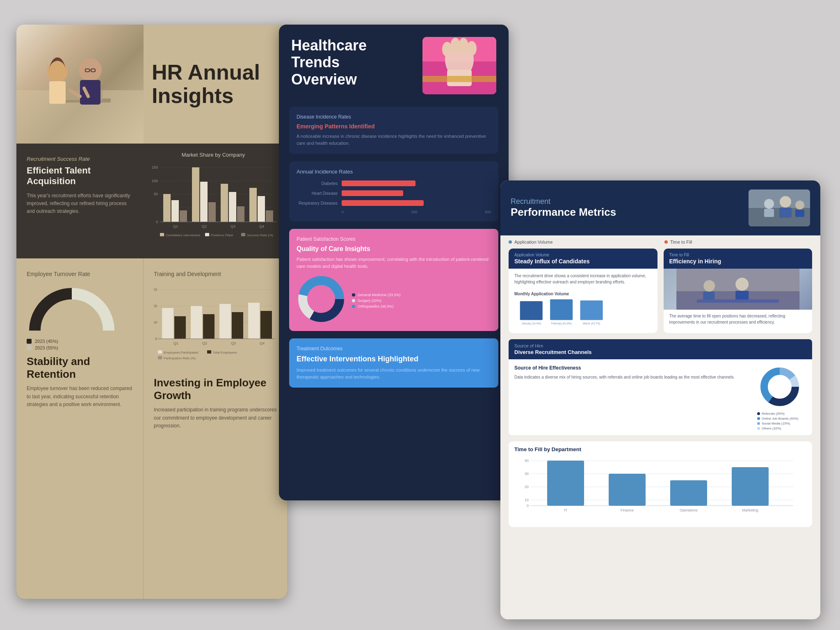 This screenshot has width=840, height=630. What do you see at coordinates (80, 341) in the screenshot?
I see `turnover-legend-1: 2023 (45%)` at bounding box center [80, 341].